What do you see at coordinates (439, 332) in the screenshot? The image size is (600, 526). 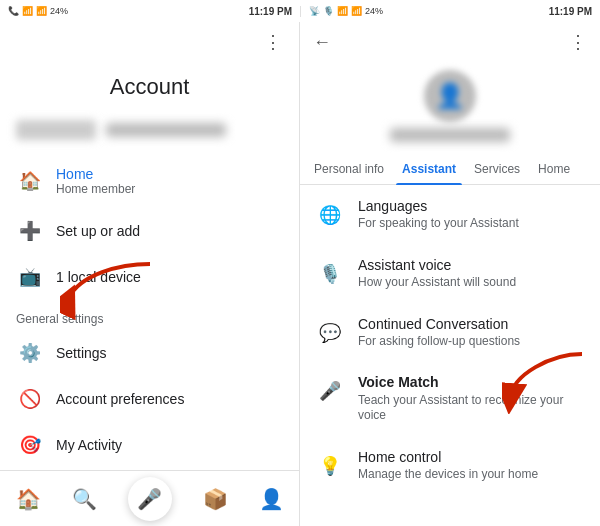 I see `conversation-text: Continued Conversation For asking follow…` at bounding box center [439, 332].